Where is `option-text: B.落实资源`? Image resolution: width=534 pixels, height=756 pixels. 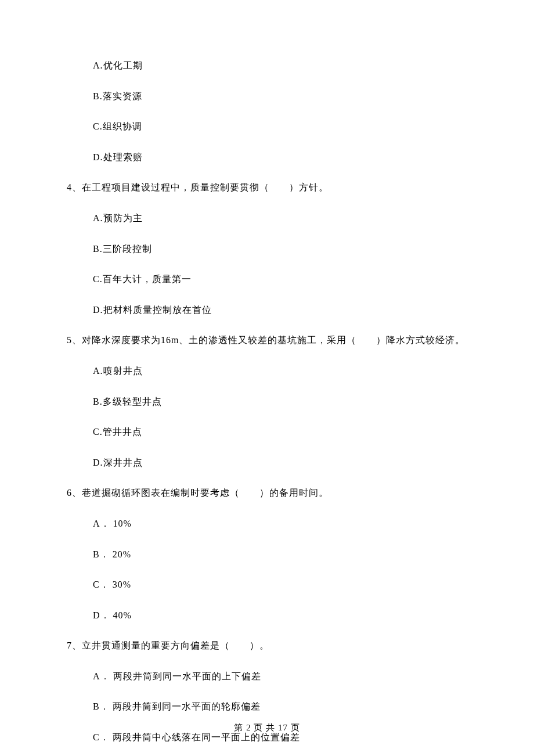
option-text: B.落实资源 is located at coordinates (280, 96).